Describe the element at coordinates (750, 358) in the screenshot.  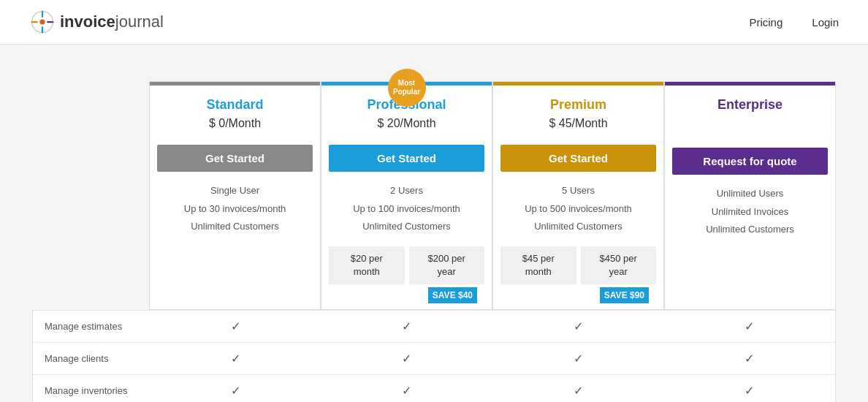
I see `feature-clients-enterprise: ✓` at that location.